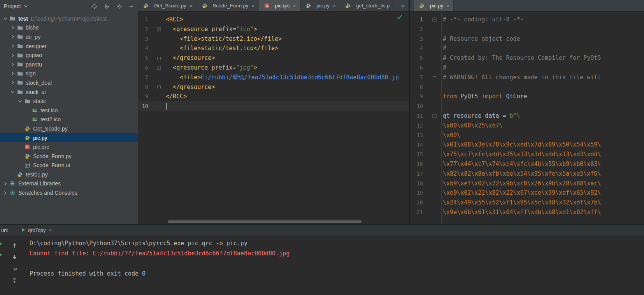 The width and height of the screenshot is (644, 295). Describe the element at coordinates (14, 245) in the screenshot. I see `up-arrow-icon` at that location.